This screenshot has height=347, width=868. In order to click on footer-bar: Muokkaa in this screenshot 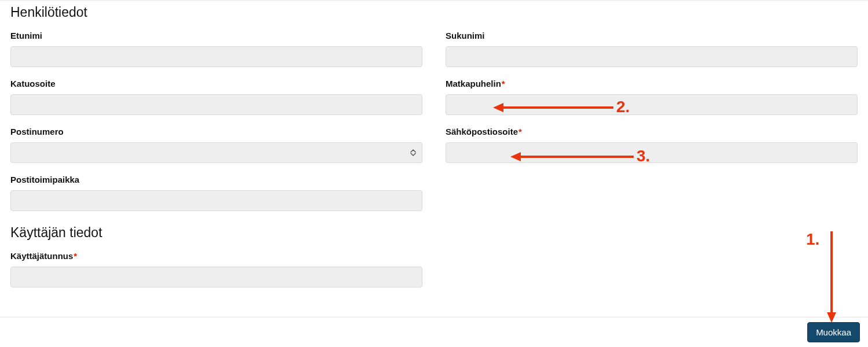, I will do `click(434, 332)`.